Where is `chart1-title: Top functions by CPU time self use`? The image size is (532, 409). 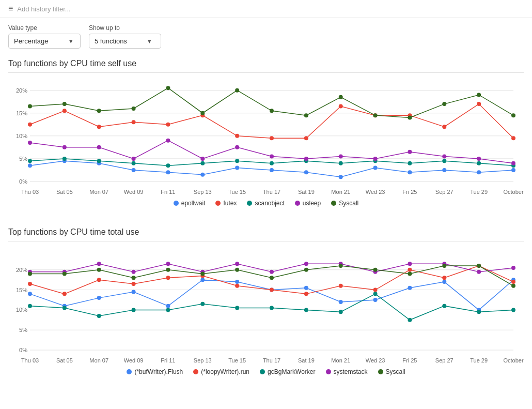 chart1-title: Top functions by CPU time self use is located at coordinates (266, 62).